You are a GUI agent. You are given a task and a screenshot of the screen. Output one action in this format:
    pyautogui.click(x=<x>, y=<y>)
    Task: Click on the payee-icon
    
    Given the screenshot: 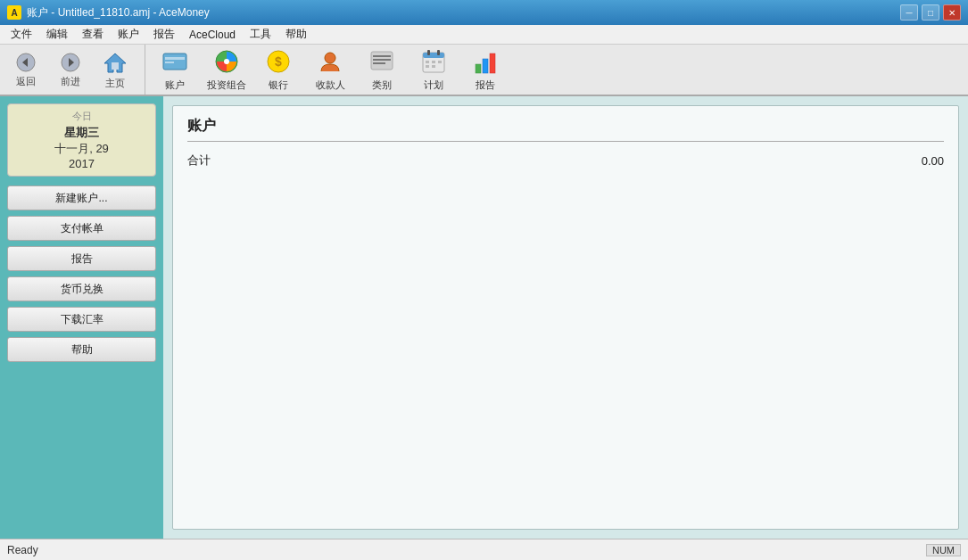 What is the action you would take?
    pyautogui.click(x=330, y=62)
    